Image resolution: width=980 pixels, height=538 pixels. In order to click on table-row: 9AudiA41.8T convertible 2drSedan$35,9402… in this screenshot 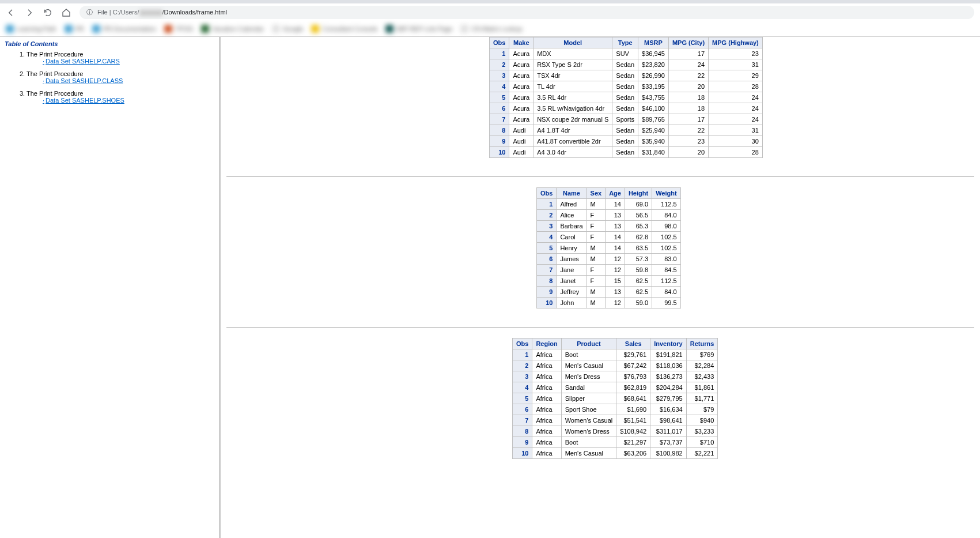, I will do `click(626, 142)`.